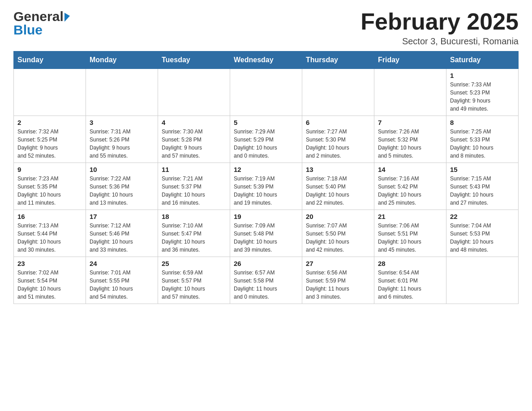  I want to click on column-header-friday: Friday, so click(410, 60).